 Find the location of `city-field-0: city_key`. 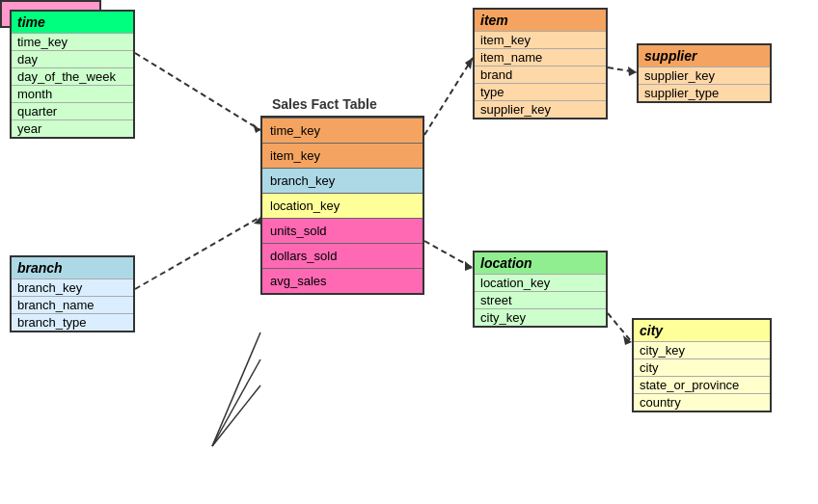

city-field-0: city_key is located at coordinates (702, 350).